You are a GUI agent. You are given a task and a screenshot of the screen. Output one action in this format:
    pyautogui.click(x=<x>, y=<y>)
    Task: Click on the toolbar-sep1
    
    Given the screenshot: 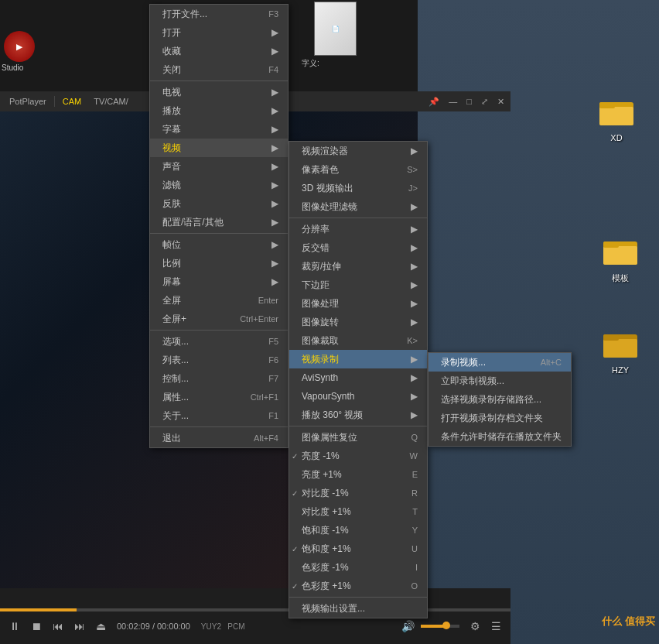 What is the action you would take?
    pyautogui.click(x=54, y=101)
    